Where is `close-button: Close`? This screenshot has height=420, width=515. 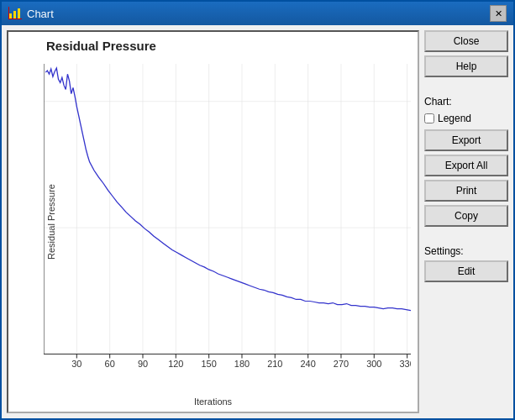
close-button: Close is located at coordinates (466, 41).